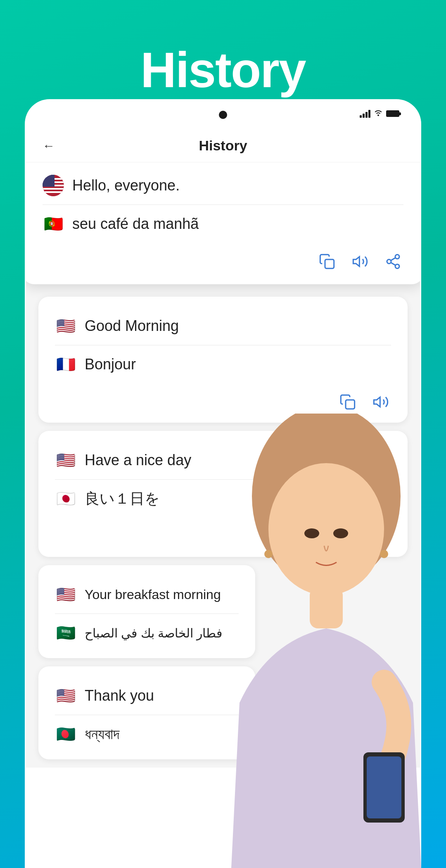  Describe the element at coordinates (378, 113) in the screenshot. I see `wifi-icon` at that location.